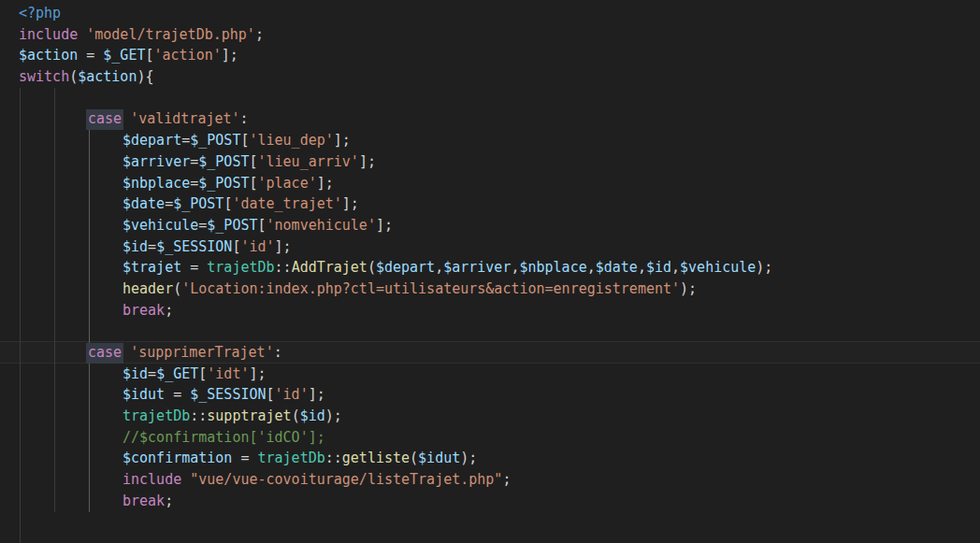 The width and height of the screenshot is (980, 543). I want to click on code-line: include 'model/trajetDb.php';, so click(499, 36).